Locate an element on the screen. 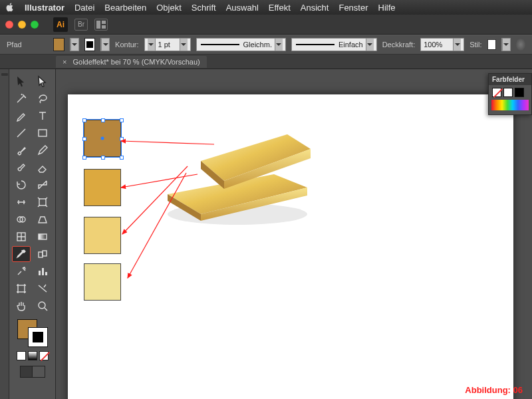  panel-menu-icon is located at coordinates (521, 45).